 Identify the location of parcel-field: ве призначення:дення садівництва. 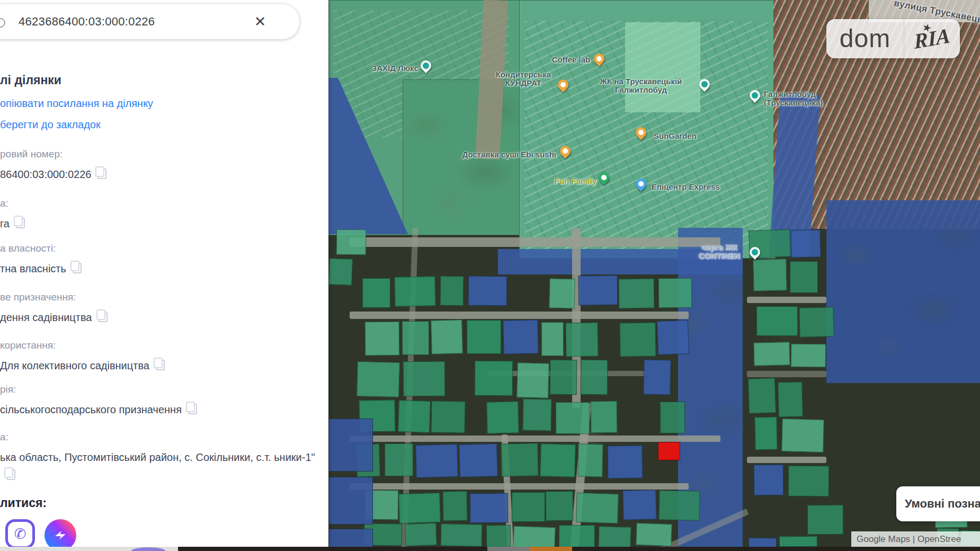
(159, 309).